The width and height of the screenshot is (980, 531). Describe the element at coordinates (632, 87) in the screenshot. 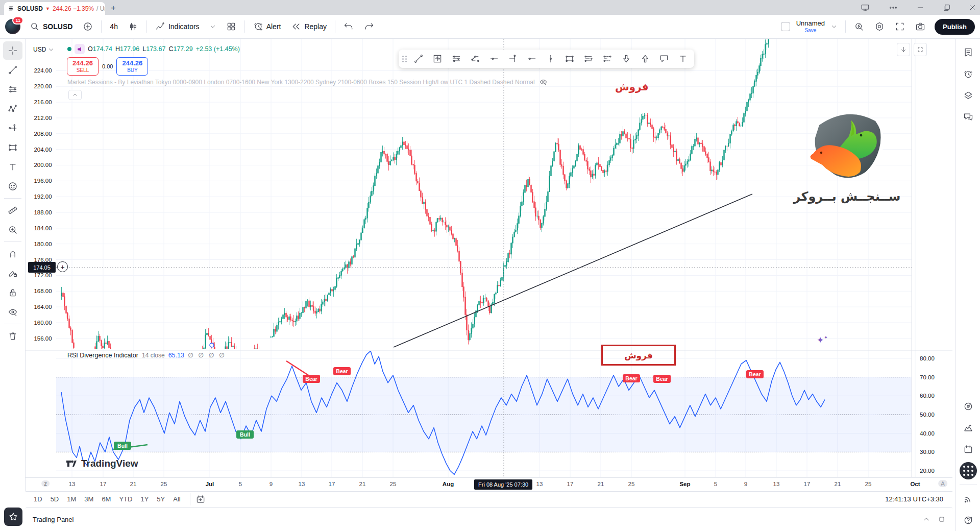

I see `sell-annotation-text: فروش` at that location.